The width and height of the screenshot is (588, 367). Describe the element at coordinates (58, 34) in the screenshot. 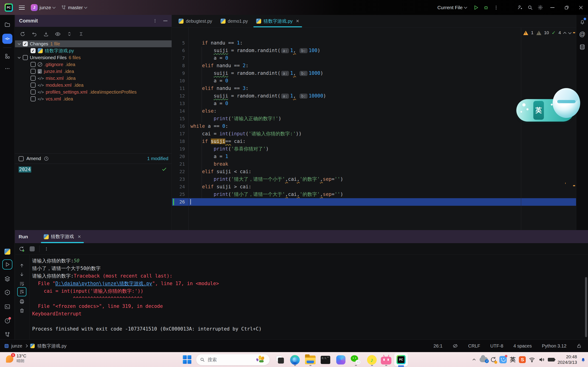

I see `show-diff-eye-icon` at that location.